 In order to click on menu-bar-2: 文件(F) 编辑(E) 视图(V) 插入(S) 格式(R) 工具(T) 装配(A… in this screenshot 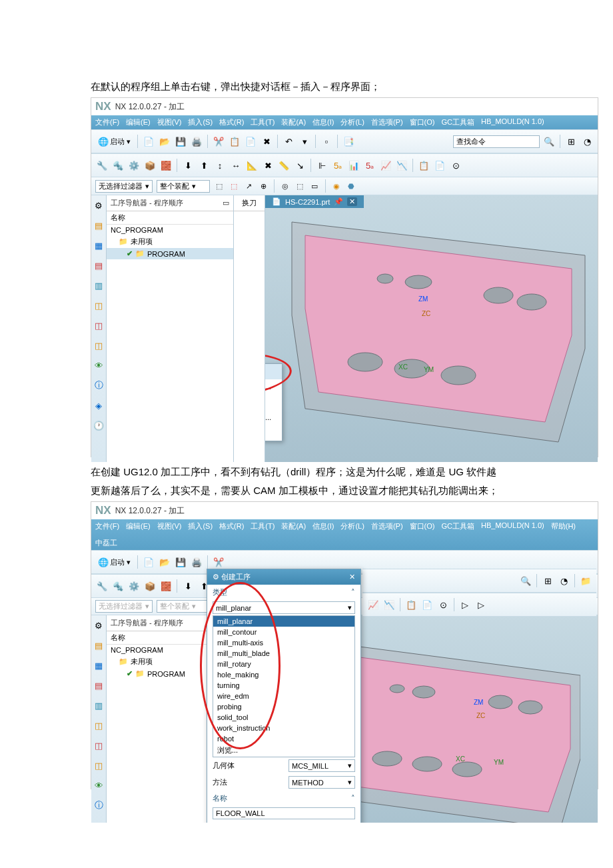, I will do `click(344, 535)`.